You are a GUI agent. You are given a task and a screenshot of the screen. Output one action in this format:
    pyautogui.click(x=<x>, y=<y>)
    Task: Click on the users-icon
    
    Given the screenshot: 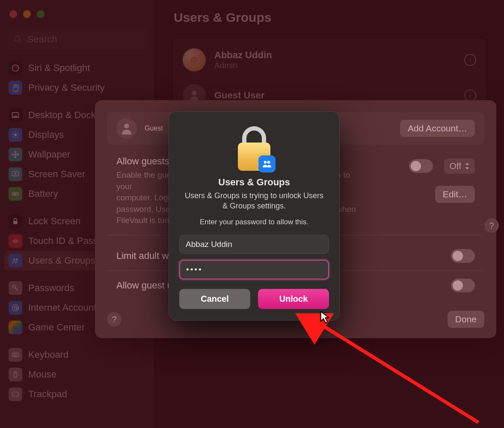 What is the action you would take?
    pyautogui.click(x=267, y=164)
    